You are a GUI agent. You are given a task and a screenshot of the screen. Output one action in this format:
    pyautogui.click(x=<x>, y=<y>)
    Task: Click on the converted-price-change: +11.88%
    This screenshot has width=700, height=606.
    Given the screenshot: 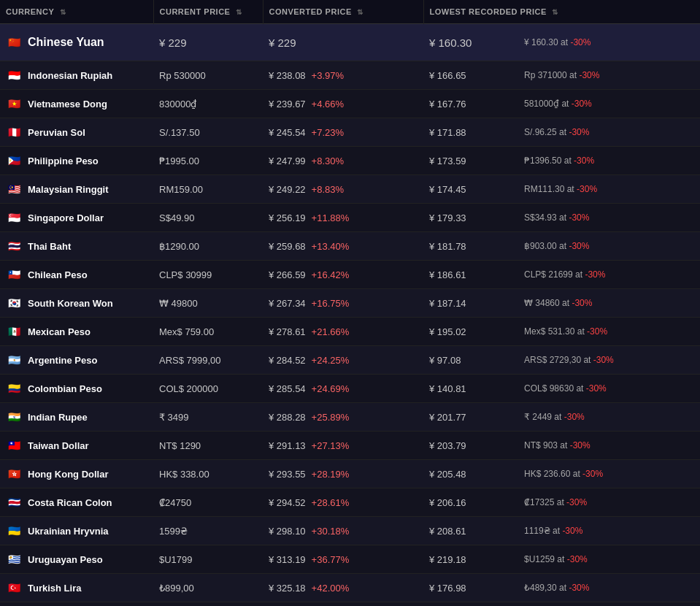 What is the action you would take?
    pyautogui.click(x=331, y=218)
    